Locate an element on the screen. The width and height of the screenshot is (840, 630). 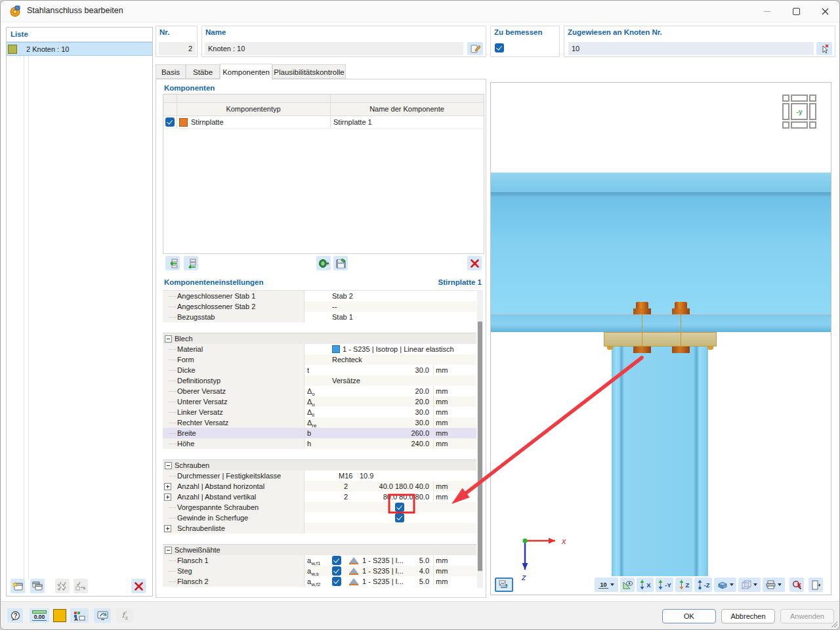
settings-row-schraubenliste: Schraubenliste is located at coordinates (320, 528).